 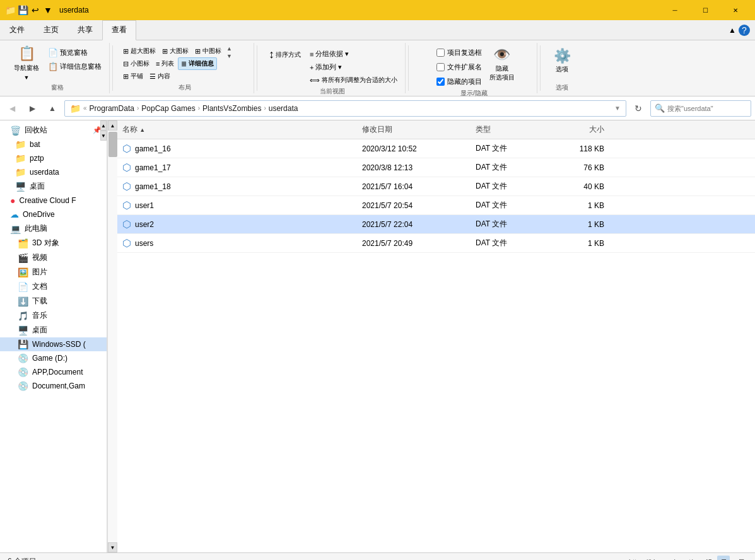 I want to click on sidebar-item-docs: 📄 文档, so click(x=53, y=286).